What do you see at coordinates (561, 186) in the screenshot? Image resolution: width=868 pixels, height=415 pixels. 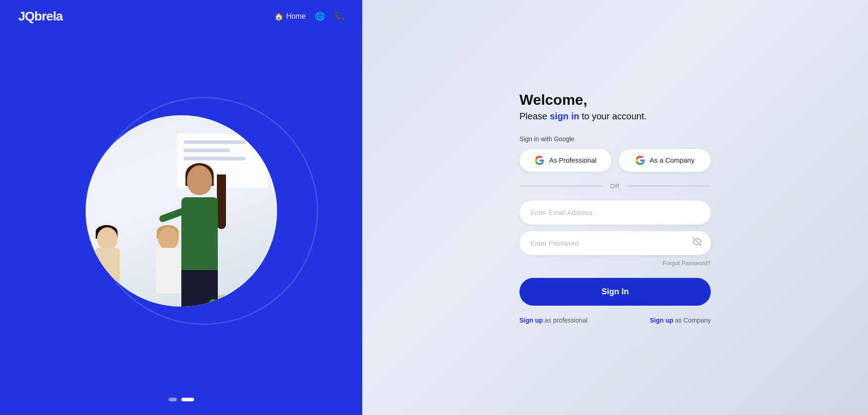 I see `or-line-left` at bounding box center [561, 186].